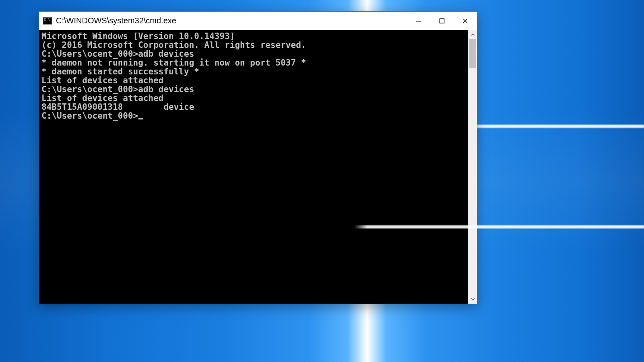  I want to click on minimize-button, so click(419, 21).